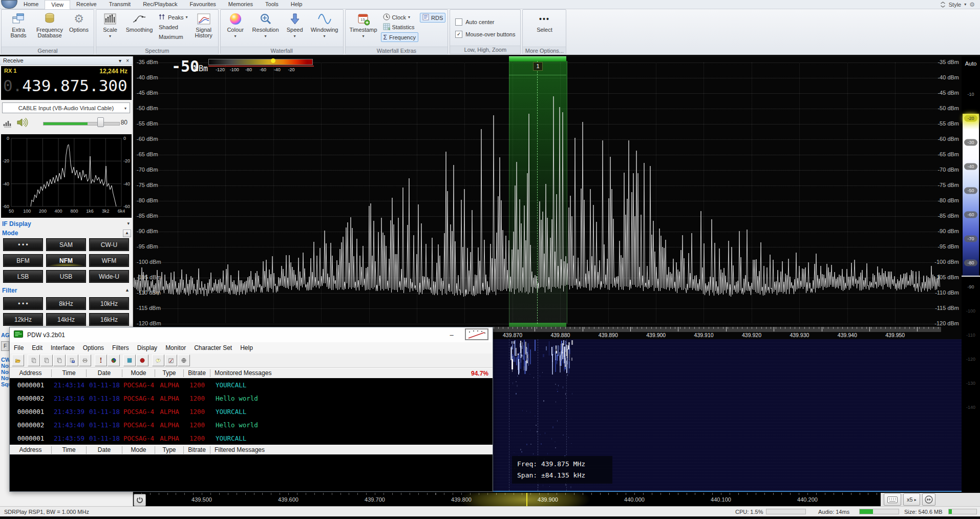  Describe the element at coordinates (251, 438) in the screenshot. I see `message-row: 000000121:43:5901-11-18POCSAG-4ALPHA1200…` at that location.